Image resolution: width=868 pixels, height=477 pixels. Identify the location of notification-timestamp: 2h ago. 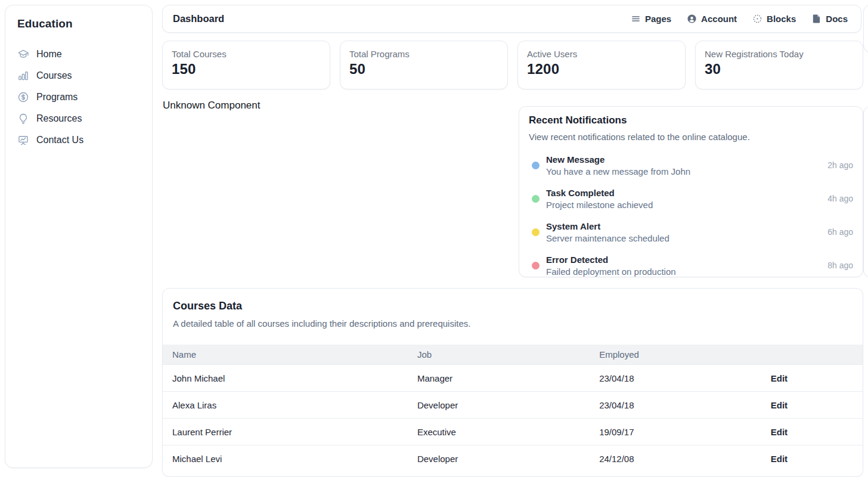
(841, 165).